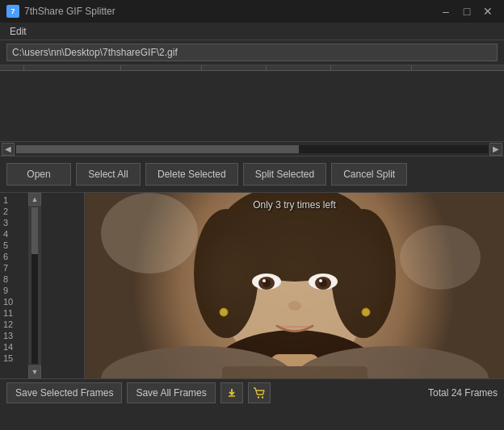 The image size is (504, 430). What do you see at coordinates (15, 290) in the screenshot?
I see `frame-number-9: 9` at bounding box center [15, 290].